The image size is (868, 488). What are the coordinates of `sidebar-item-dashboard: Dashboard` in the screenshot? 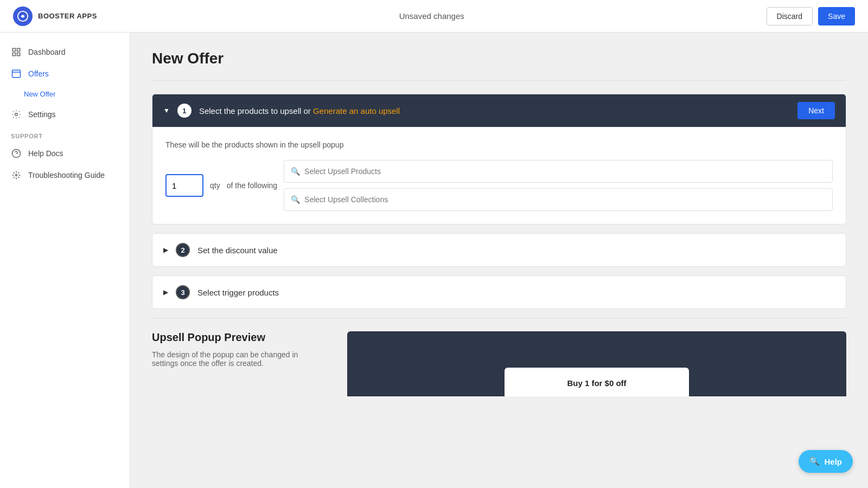 It's located at (65, 52).